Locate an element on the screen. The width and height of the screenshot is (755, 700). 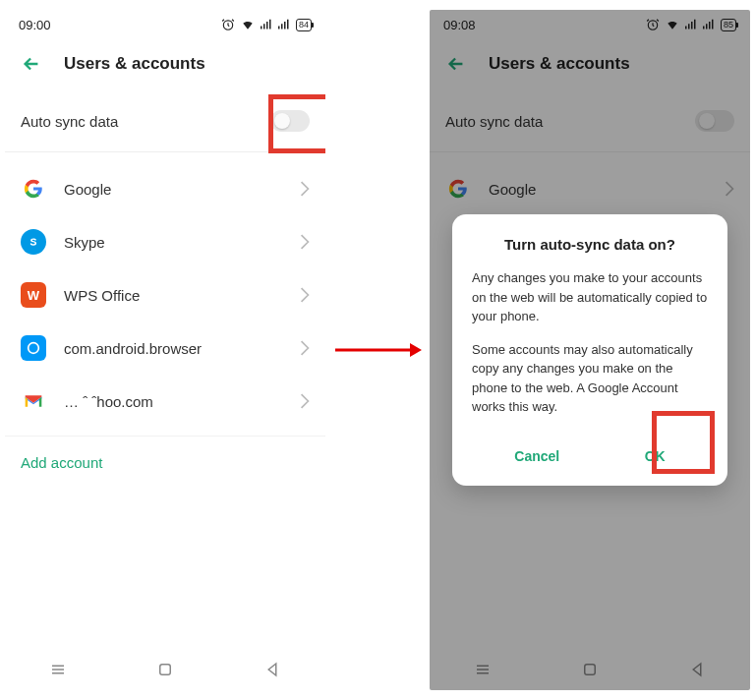
gmail-icon is located at coordinates (33, 401).